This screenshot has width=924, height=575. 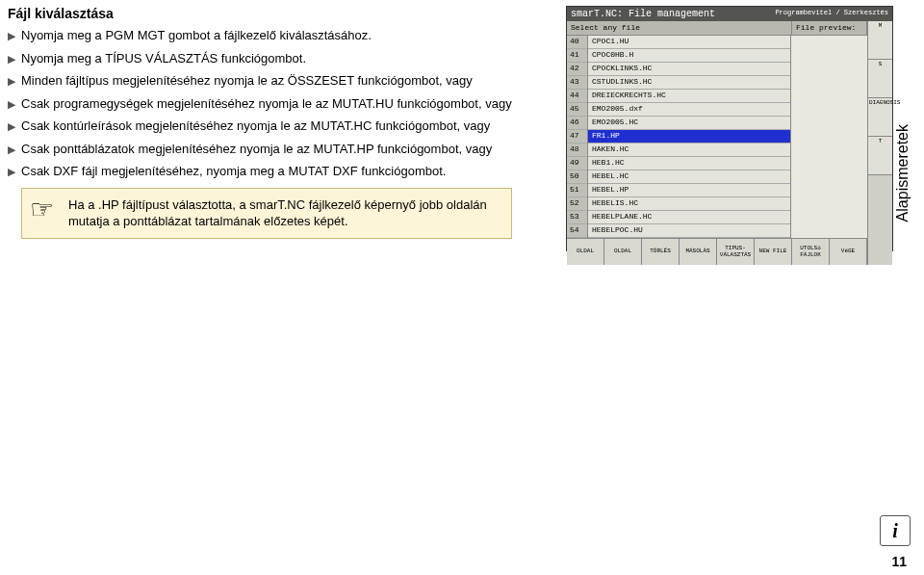 What do you see at coordinates (278, 81) in the screenshot?
I see `bullet-item: ▶ Minden fájltípus megjelenítéséhez nyom…` at bounding box center [278, 81].